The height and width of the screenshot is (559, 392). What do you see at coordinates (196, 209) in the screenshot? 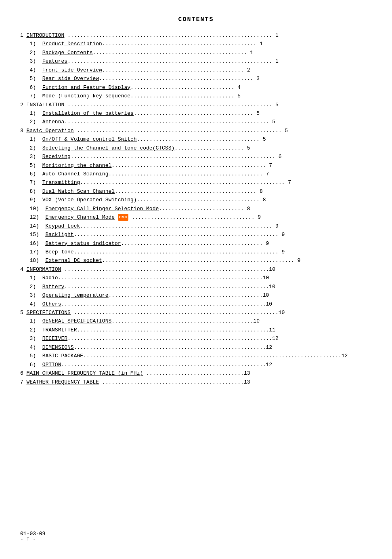
I see `toc-entry: 10) Emergency Call Ringer Selection Mode…` at bounding box center [196, 209].